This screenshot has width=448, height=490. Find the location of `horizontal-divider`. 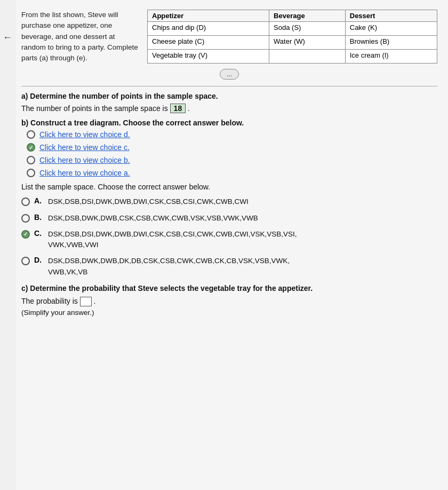

horizontal-divider is located at coordinates (229, 86).